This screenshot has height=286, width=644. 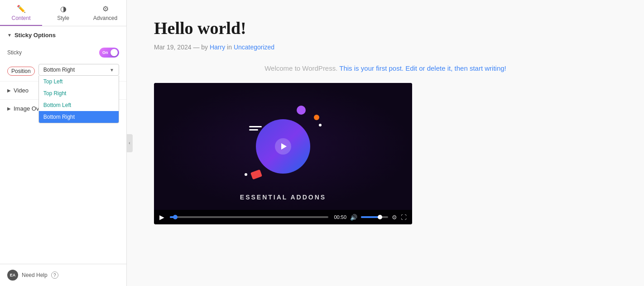 I want to click on orange-dot-decoration, so click(x=317, y=117).